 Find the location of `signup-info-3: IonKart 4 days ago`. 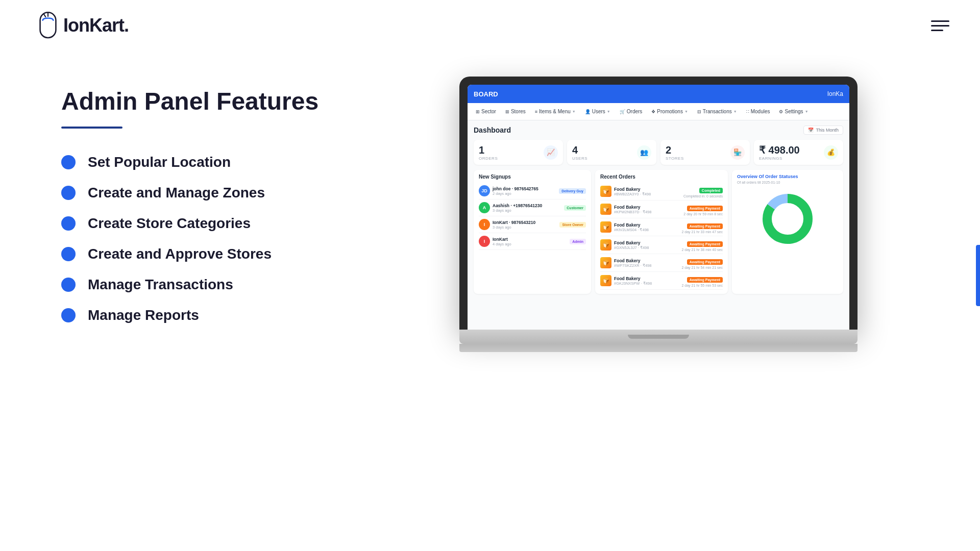

signup-info-3: IonKart 4 days ago is located at coordinates (502, 242).